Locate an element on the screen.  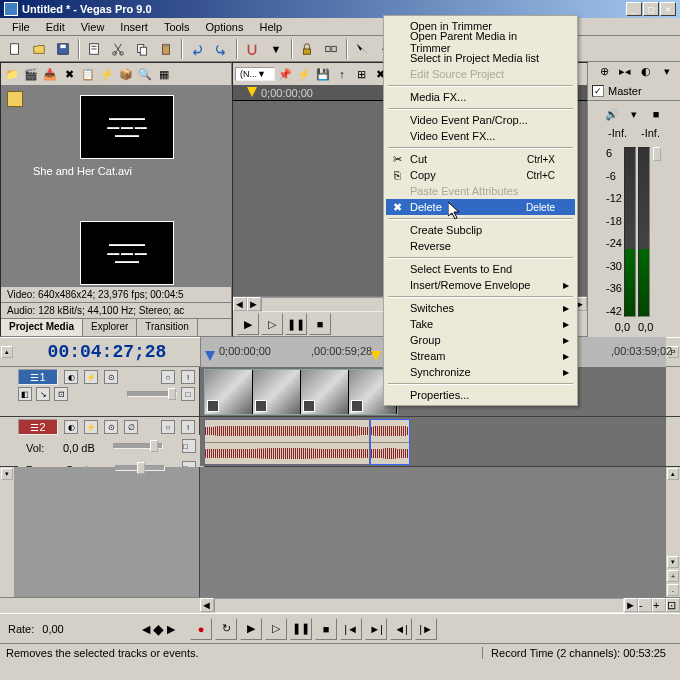
mixer-mute-icon: ■ is located at coordinates (656, 114).